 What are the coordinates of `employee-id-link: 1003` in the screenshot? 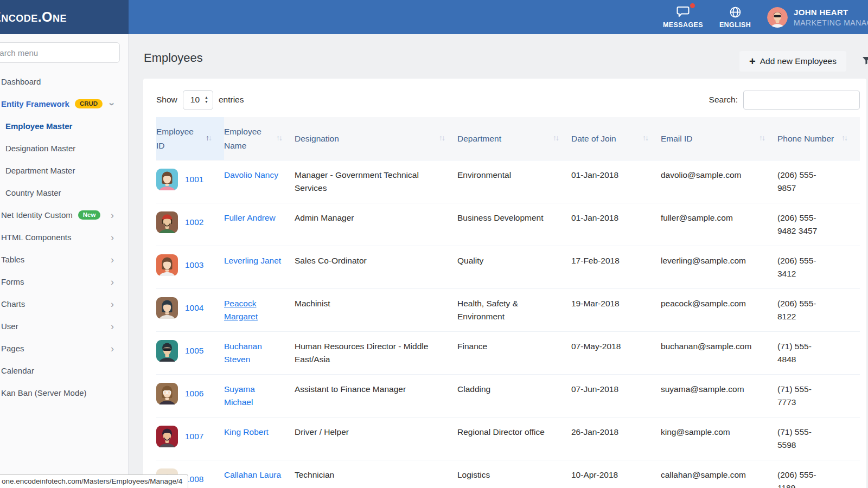 It's located at (194, 265).